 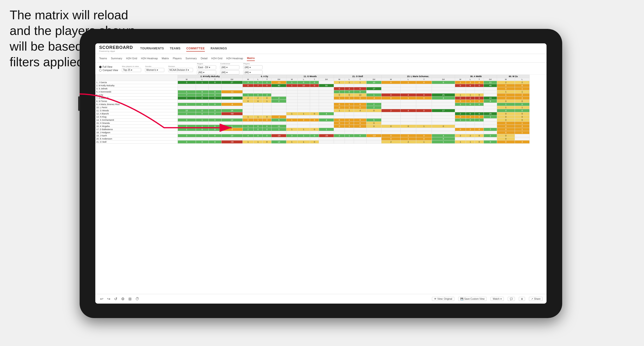 I want to click on settings-button: ⚙, so click(x=123, y=299).